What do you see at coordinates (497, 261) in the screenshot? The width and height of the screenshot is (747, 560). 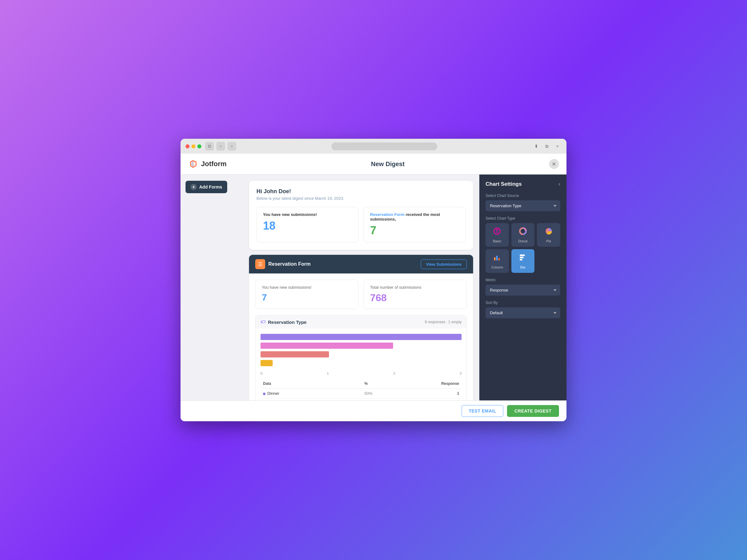 I see `chart-type-column: Column` at bounding box center [497, 261].